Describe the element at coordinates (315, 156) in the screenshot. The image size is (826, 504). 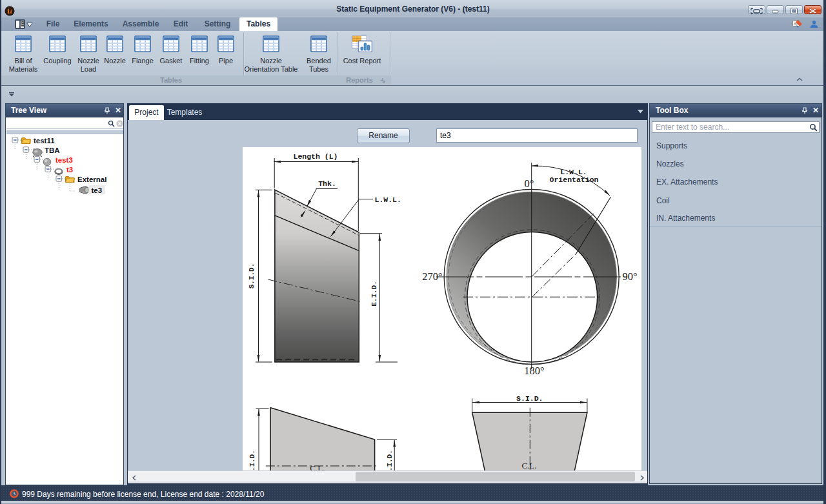
I see `svg-text: Length (L)` at that location.